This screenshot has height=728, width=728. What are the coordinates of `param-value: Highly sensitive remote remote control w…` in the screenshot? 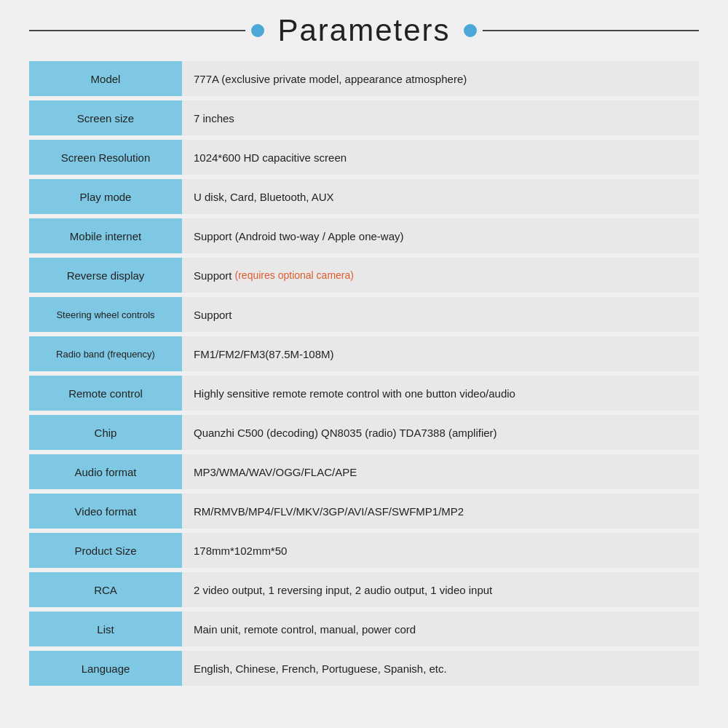 It's located at (440, 393).